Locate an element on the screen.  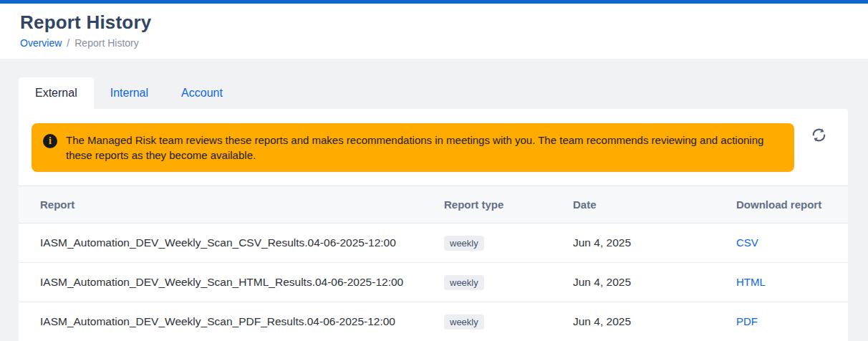
table-header-row: Report Report type Date Download report is located at coordinates (433, 205).